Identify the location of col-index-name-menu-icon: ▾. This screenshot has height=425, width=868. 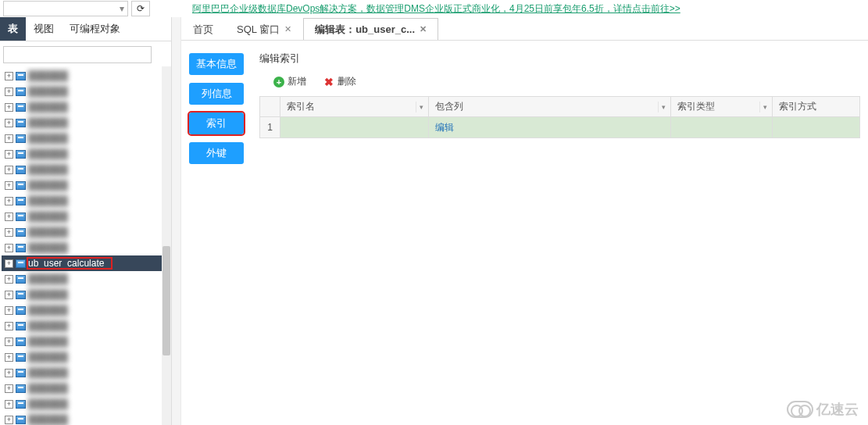
(421, 107).